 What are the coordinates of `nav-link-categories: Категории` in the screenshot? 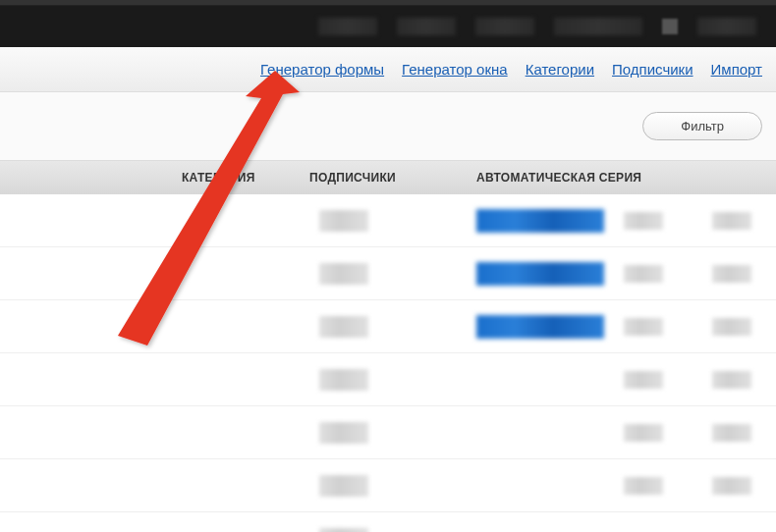 It's located at (560, 69).